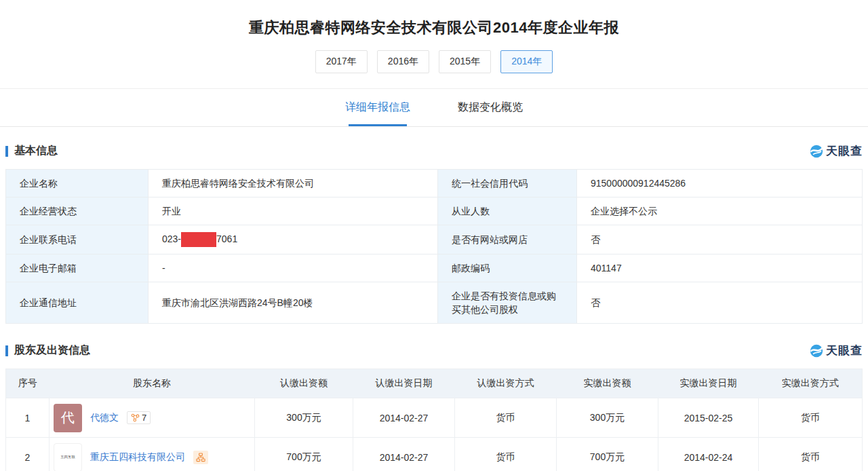 Image resolution: width=868 pixels, height=471 pixels. Describe the element at coordinates (144, 418) in the screenshot. I see `relation-count: 7` at that location.